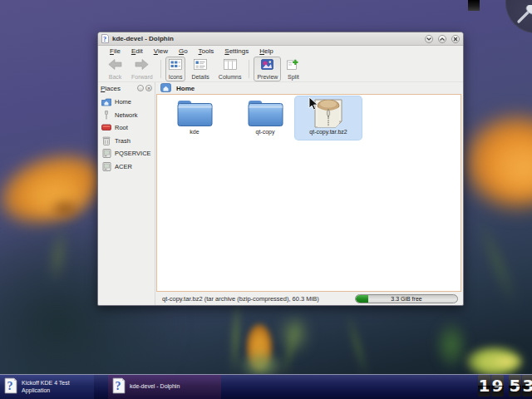 Image resolution: width=532 pixels, height=399 pixels. I want to click on menu-help: Help, so click(266, 52).